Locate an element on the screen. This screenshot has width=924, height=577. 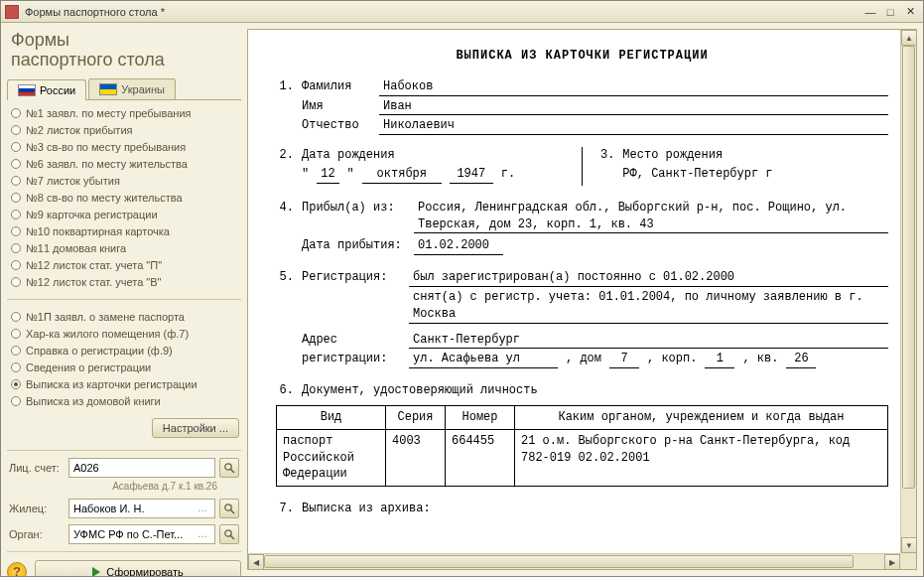
arrived-label: Прибыл(а) из: is located at coordinates (353, 216).